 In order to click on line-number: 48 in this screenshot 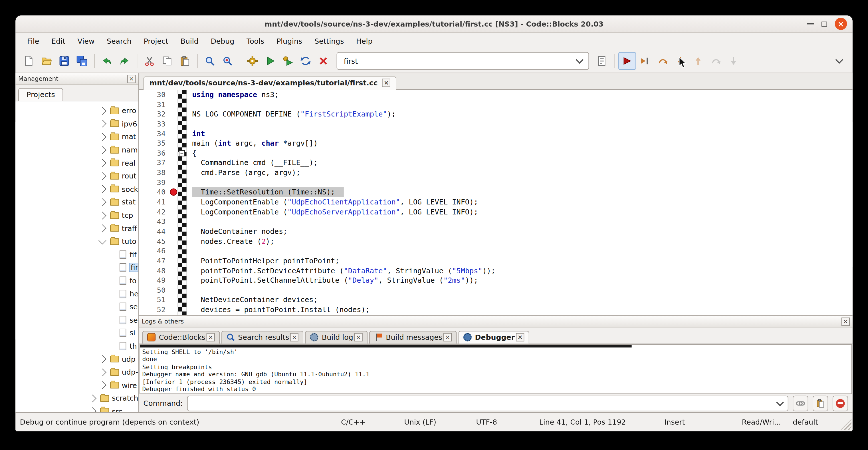, I will do `click(154, 271)`.